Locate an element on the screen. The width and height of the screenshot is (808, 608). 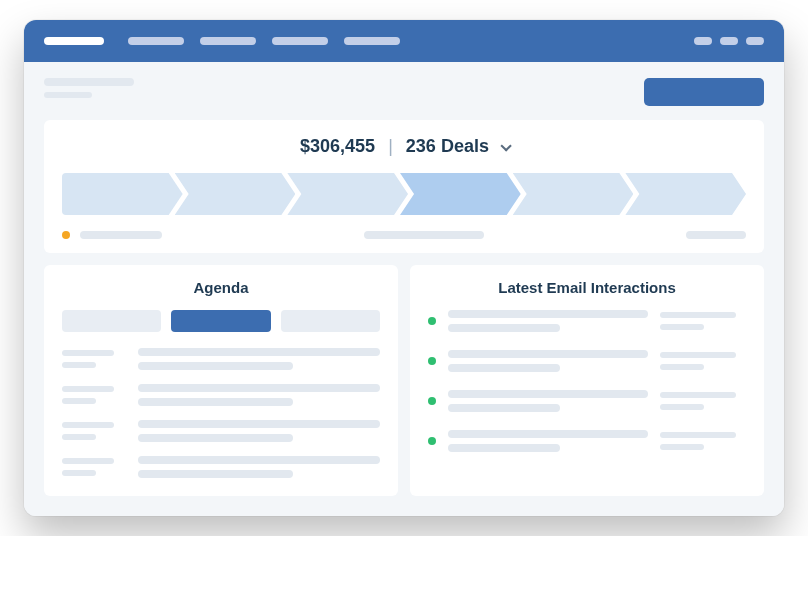
legend-dot-icon is located at coordinates (66, 235).